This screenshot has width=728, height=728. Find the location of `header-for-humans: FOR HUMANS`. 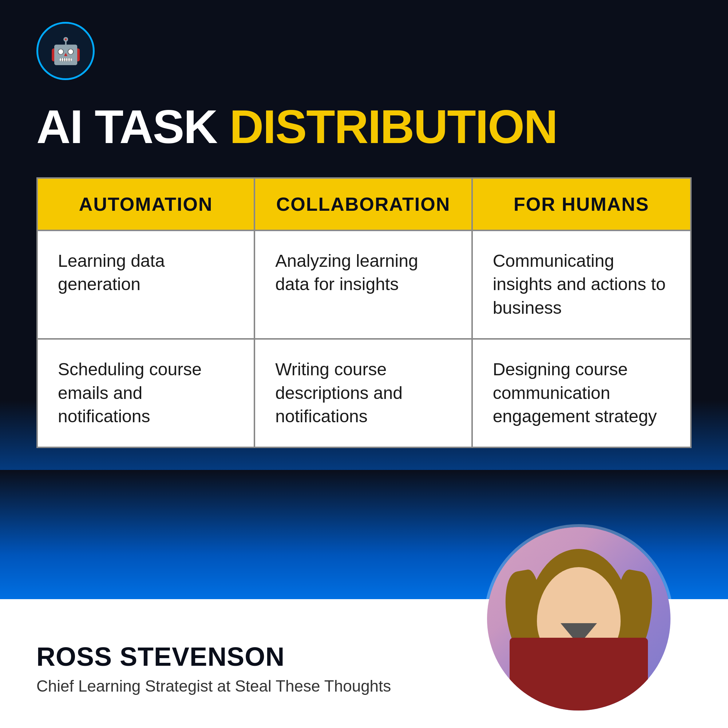

header-for-humans: FOR HUMANS is located at coordinates (582, 204).